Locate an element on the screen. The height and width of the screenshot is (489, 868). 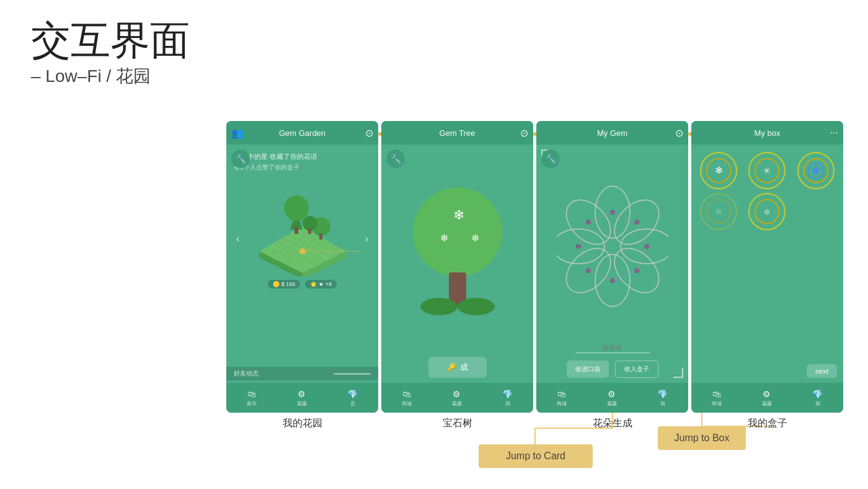
screen4-nav: 🛍 商城 ⚙ 花器 💎 我 is located at coordinates (768, 398).